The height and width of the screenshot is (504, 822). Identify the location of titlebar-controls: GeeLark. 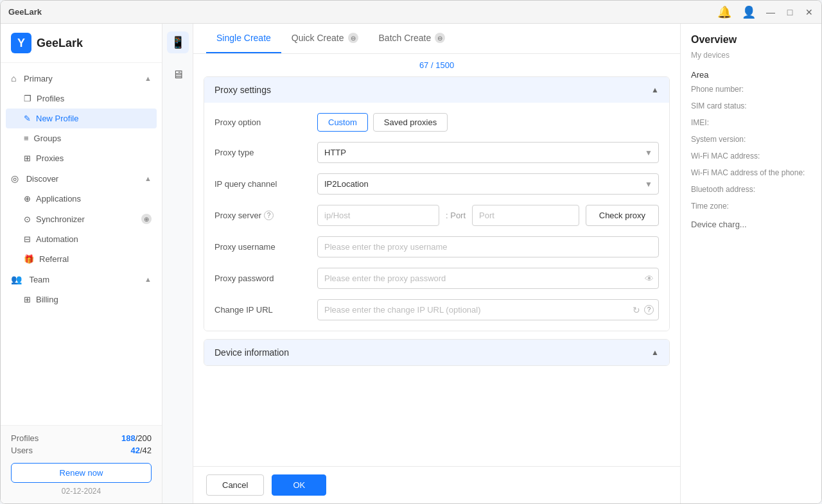
(25, 12).